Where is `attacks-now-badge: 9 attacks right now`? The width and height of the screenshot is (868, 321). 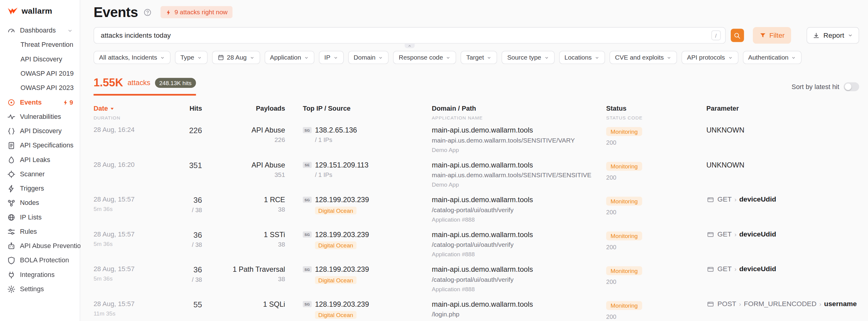
attacks-now-badge: 9 attacks right now is located at coordinates (196, 12).